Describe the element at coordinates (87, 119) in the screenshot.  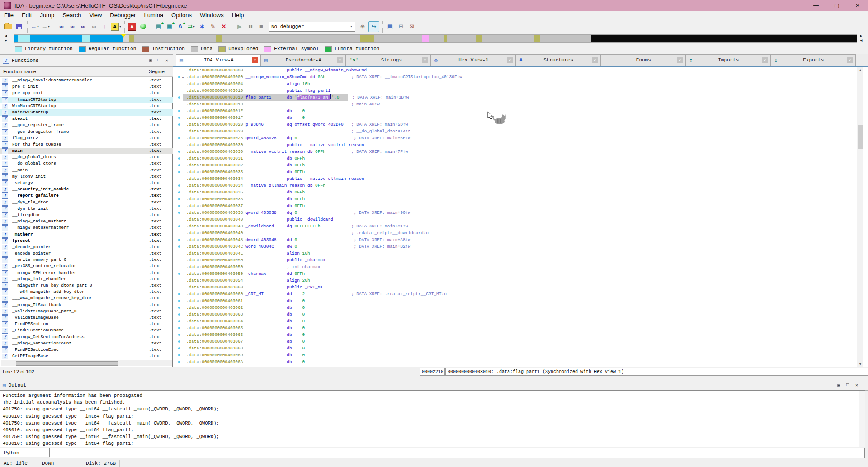
I see `function-row: fatexit.text` at that location.